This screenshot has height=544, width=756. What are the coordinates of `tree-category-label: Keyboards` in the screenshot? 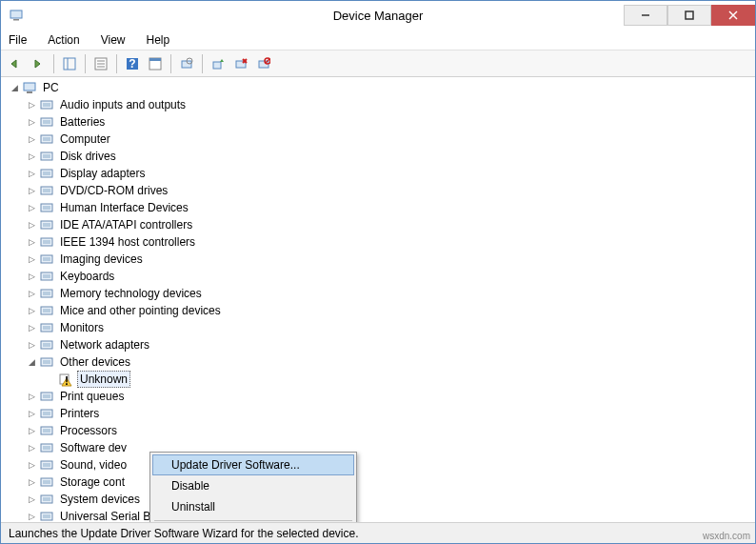 It's located at (88, 276).